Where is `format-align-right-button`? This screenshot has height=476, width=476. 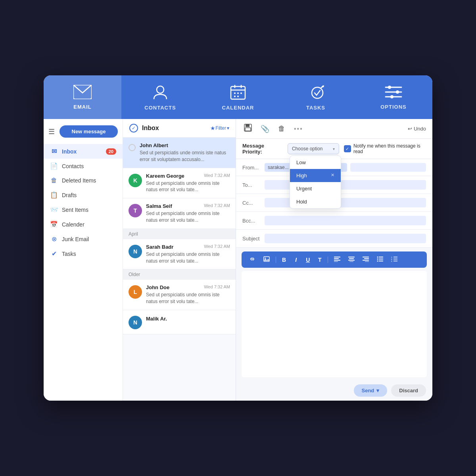
format-align-right-button is located at coordinates (366, 259).